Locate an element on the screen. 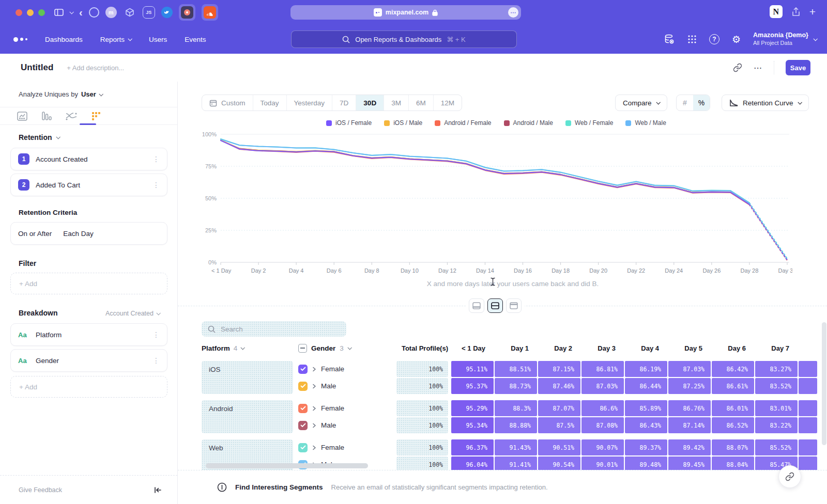  criteria-interval: Each Day is located at coordinates (79, 233).